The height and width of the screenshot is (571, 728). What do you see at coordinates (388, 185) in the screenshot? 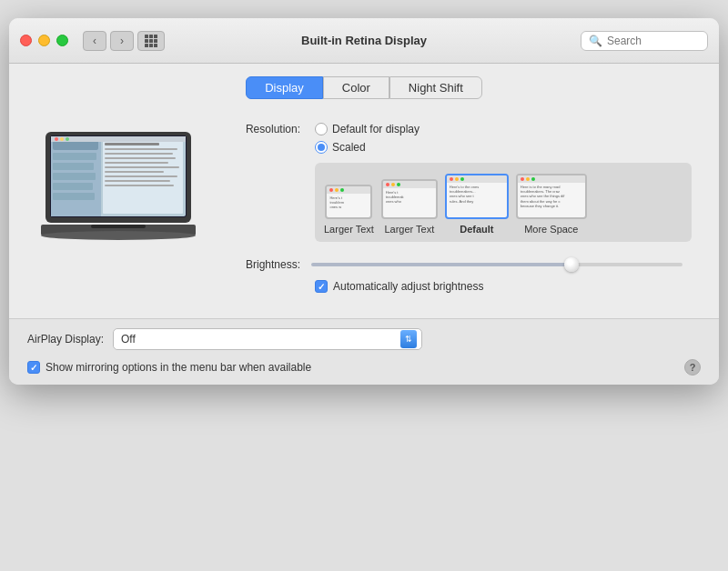
I see `thumb-dot2-red` at bounding box center [388, 185].